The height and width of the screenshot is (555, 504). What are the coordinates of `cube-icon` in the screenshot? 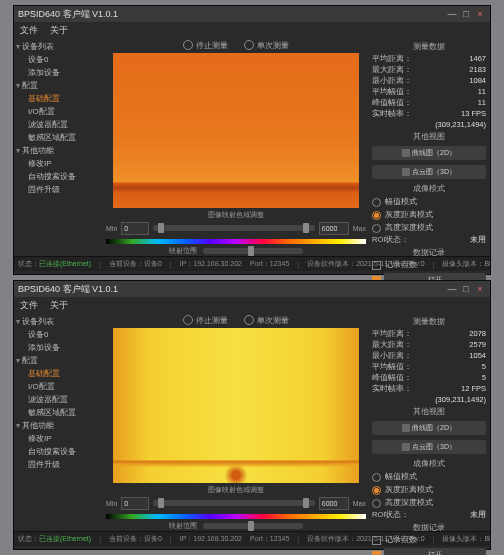 It's located at (406, 447).